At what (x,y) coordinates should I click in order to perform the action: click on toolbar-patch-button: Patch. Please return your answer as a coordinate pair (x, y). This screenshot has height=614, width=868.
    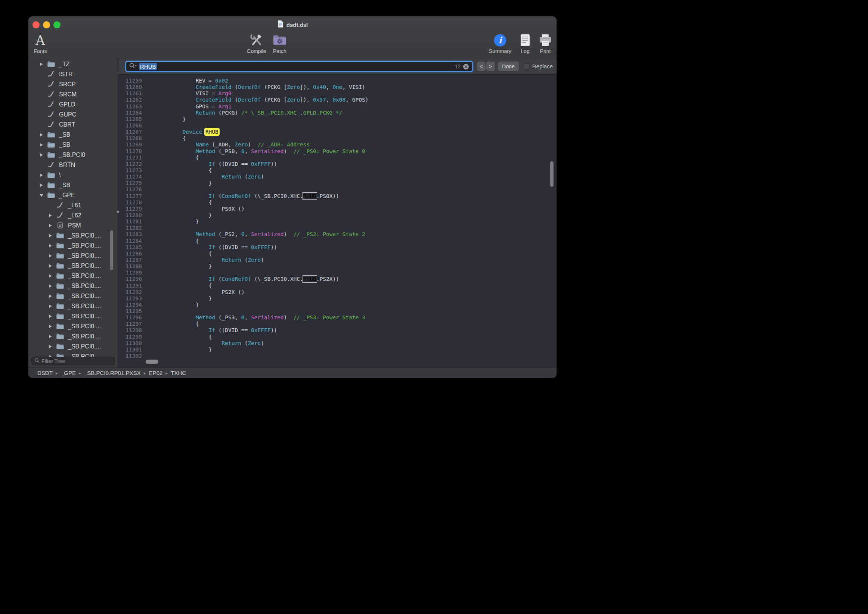
    Looking at the image, I should click on (280, 45).